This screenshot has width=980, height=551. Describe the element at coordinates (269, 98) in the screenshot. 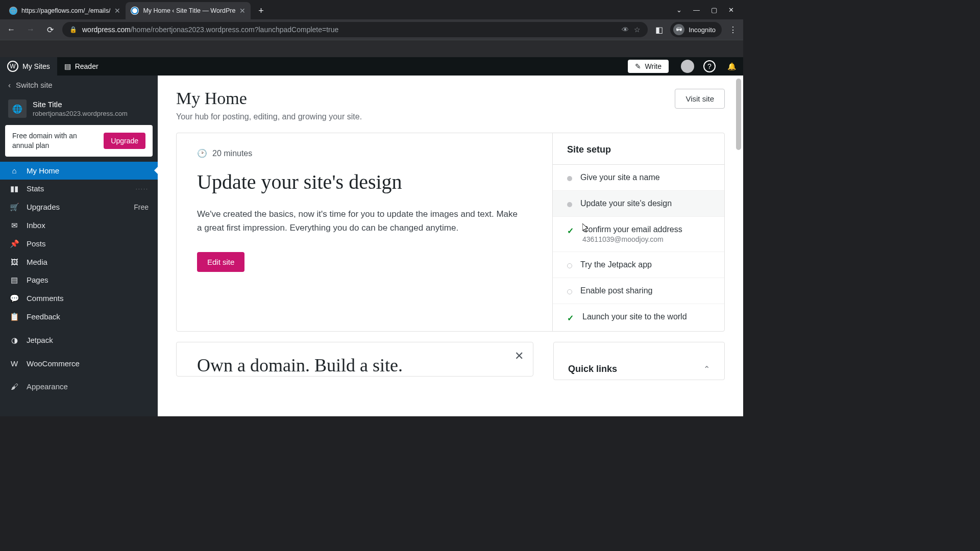

I see `page-title: My Home` at that location.